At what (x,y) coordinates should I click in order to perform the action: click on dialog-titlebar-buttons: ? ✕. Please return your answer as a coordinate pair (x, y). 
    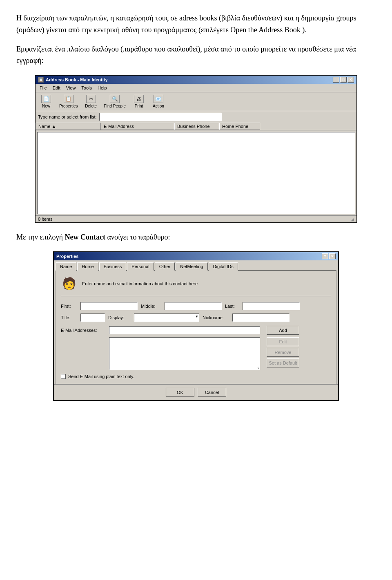
    Looking at the image, I should click on (329, 256).